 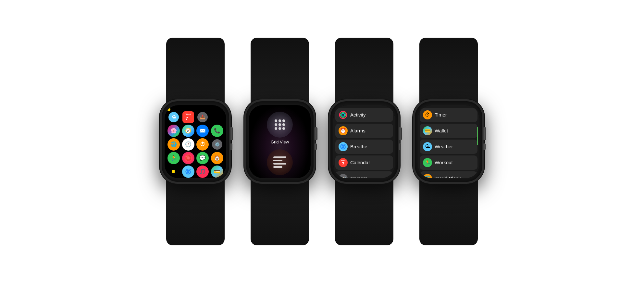 I want to click on app-grid: 🌤 Wed7 📥 🌸 🧭 ✉️ 📞 🌐 🕐 ⏱ ⚙️ 🏃 ⭕, so click(x=195, y=142).